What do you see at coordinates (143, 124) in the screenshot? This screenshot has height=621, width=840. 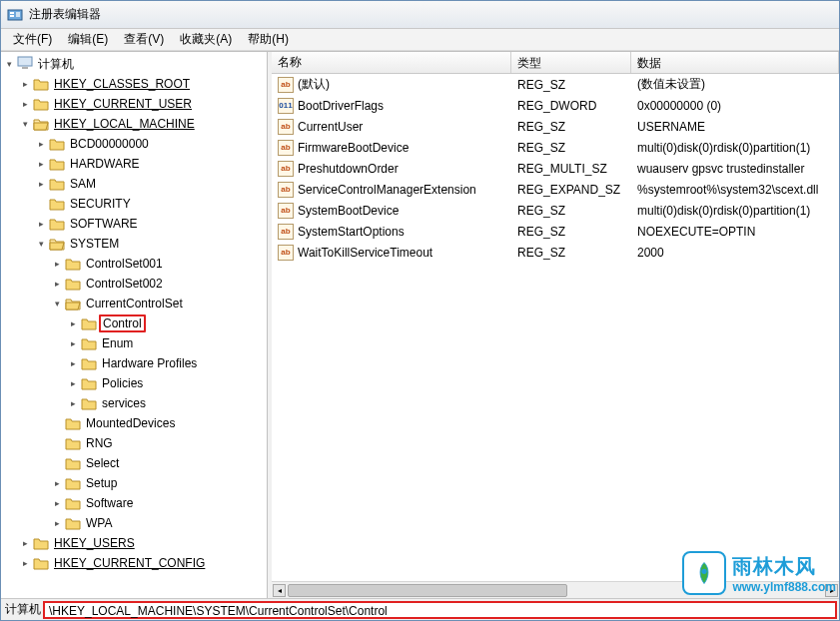 I see `tree-hklm: ▾HKEY_LOCAL_MACHINE` at bounding box center [143, 124].